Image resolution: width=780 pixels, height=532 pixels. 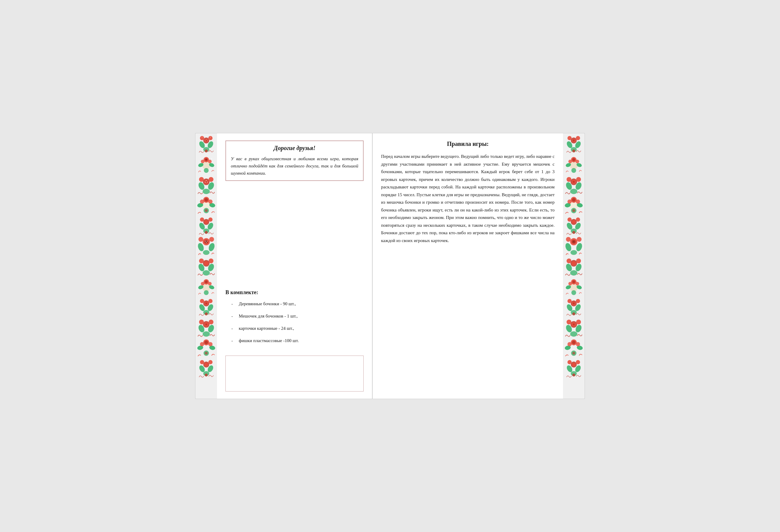 I want to click on rules-title: Правила игры:, so click(x=468, y=144).